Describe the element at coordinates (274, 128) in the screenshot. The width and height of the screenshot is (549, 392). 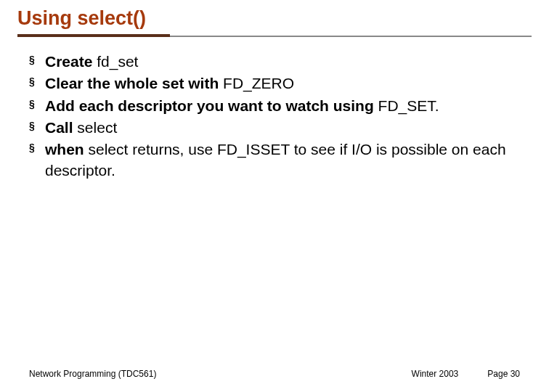
I see `list-item: § Call select` at that location.